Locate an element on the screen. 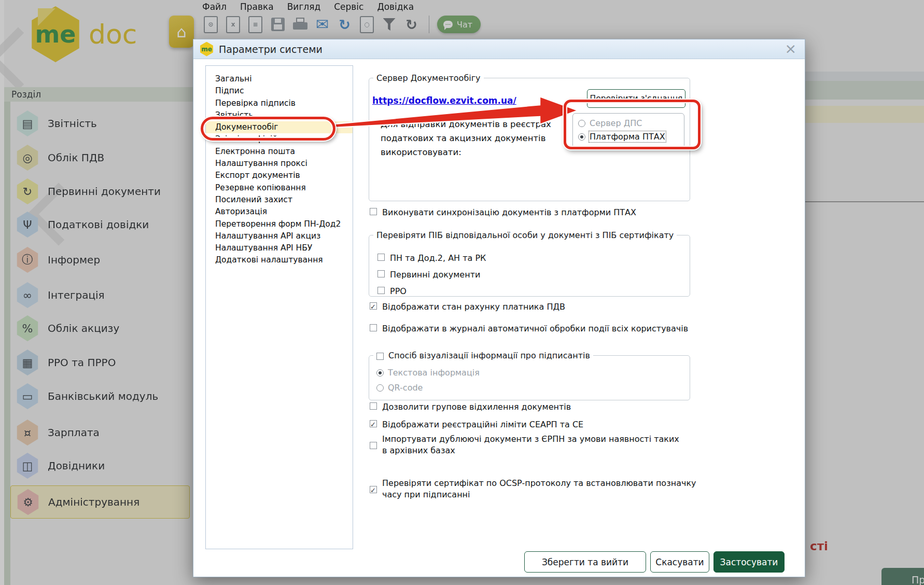 Image resolution: width=924 pixels, height=585 pixels. checkbox-label: Перевіряти сертифікат по OCSP-протоколу … is located at coordinates (544, 489).